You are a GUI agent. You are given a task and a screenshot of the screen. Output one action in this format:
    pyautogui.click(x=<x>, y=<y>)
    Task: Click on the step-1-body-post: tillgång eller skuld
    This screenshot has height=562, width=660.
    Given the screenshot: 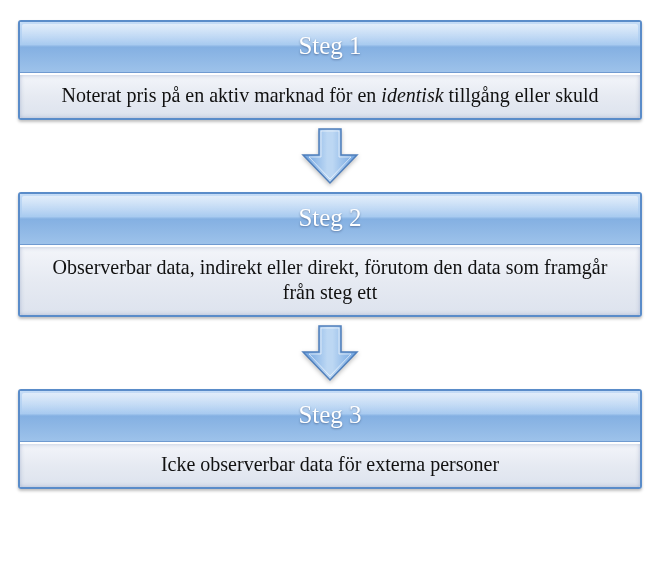 What is the action you would take?
    pyautogui.click(x=522, y=95)
    